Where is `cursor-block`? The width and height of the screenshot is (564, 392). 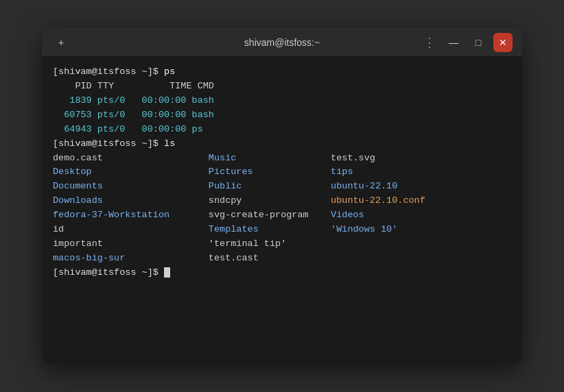 cursor-block is located at coordinates (167, 273).